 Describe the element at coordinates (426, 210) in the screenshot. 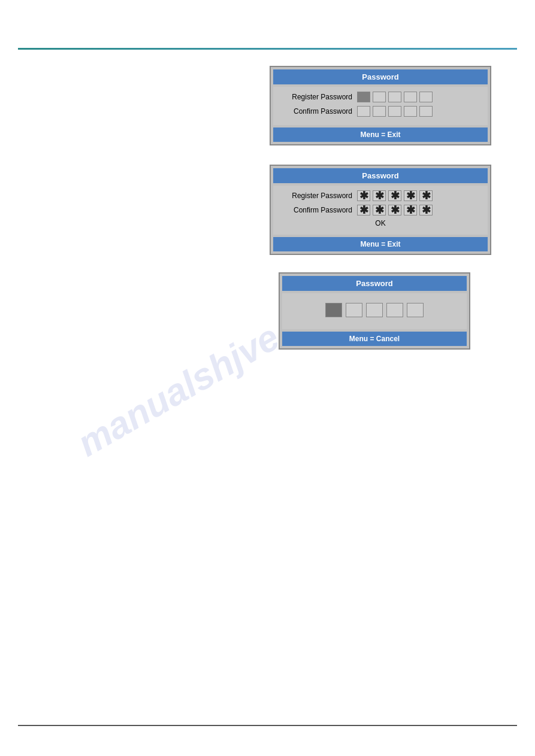

I see `dialog2-confirm-box-5: ✱` at that location.